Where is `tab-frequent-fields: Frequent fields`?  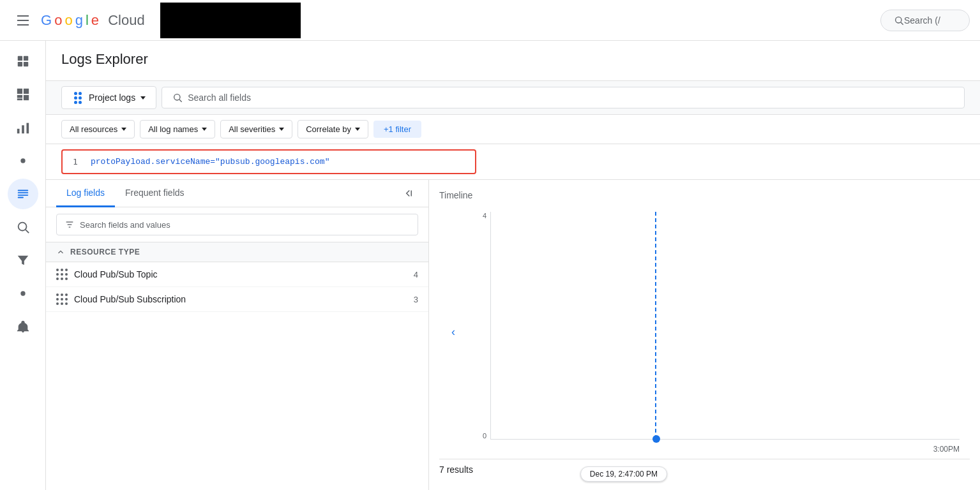
tab-frequent-fields: Frequent fields is located at coordinates (155, 194).